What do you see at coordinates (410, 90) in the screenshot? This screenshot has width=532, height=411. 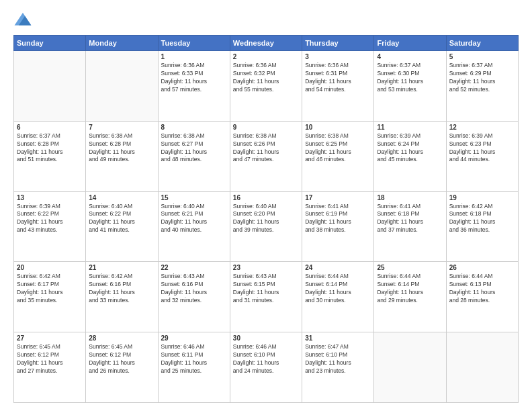 I see `cell-info: and 53 minutes.` at bounding box center [410, 90].